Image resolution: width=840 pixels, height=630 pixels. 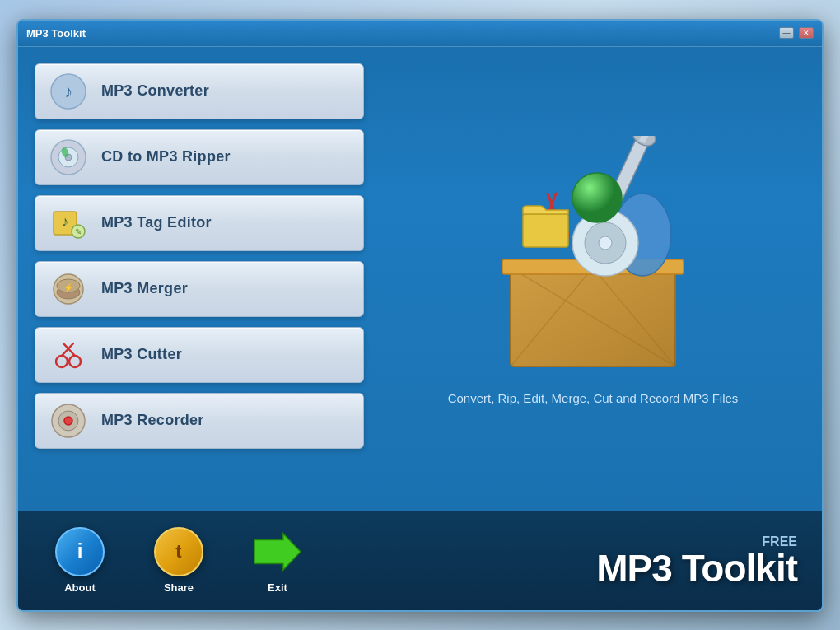 I want to click on merge-icon: ⚡, so click(x=68, y=289).